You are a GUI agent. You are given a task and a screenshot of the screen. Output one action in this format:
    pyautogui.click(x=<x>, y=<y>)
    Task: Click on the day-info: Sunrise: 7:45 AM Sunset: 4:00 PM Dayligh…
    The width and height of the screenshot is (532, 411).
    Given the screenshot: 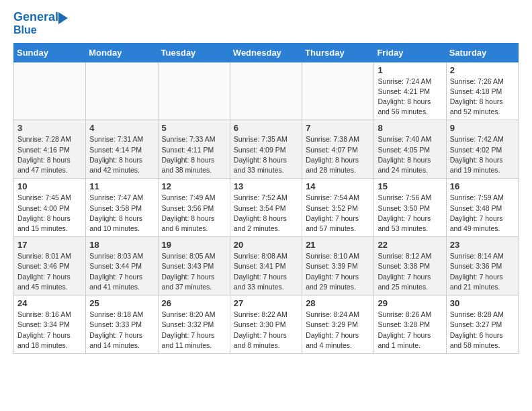 What is the action you would take?
    pyautogui.click(x=50, y=214)
    